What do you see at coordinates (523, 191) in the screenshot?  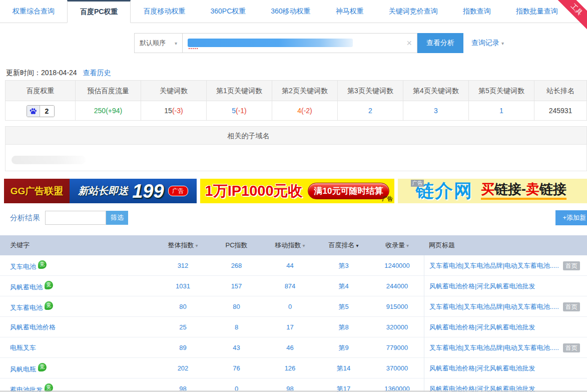 I see `ad-lianjie-text: 买链接-卖链接` at bounding box center [523, 191].